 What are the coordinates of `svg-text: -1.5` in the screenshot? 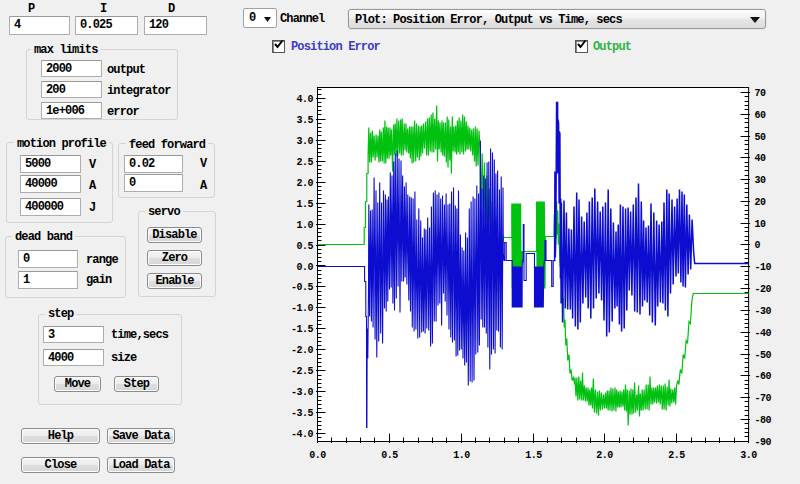 It's located at (302, 330).